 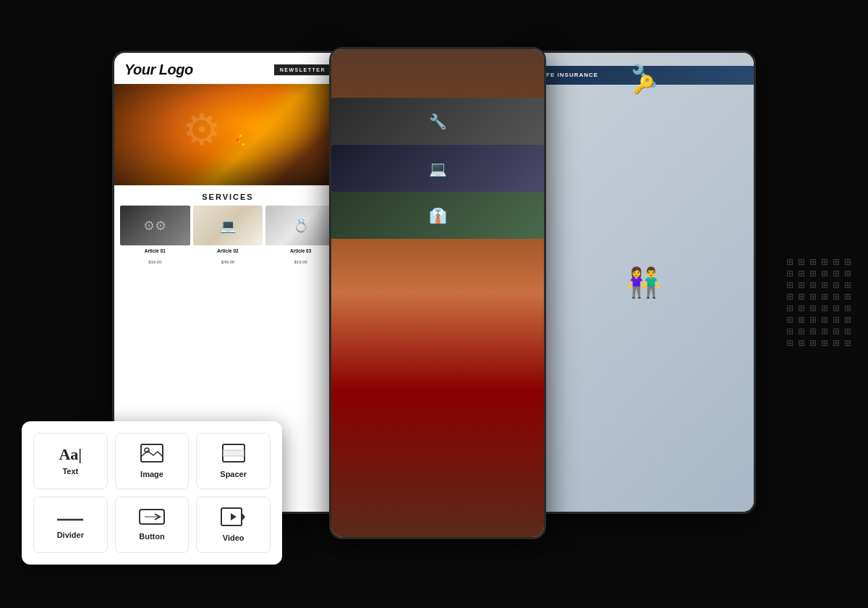 I want to click on button-icon, so click(x=152, y=518).